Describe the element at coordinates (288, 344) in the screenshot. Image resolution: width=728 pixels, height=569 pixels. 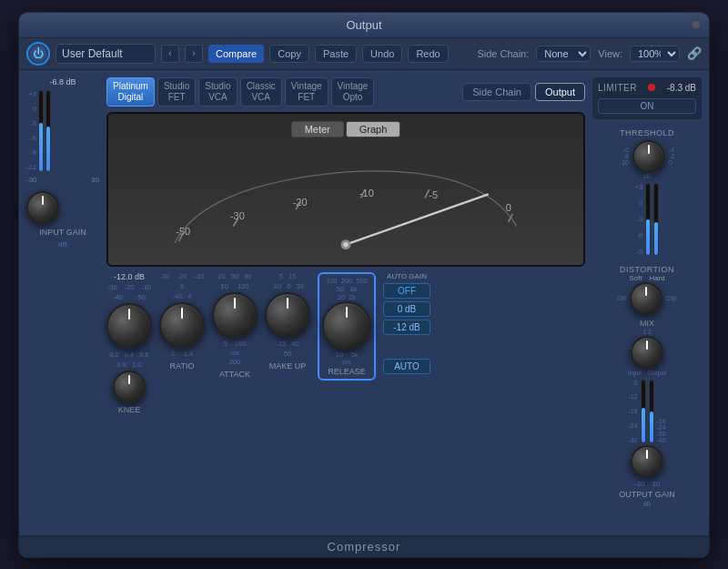
I see `makeup-scale-bottom: -1540` at that location.